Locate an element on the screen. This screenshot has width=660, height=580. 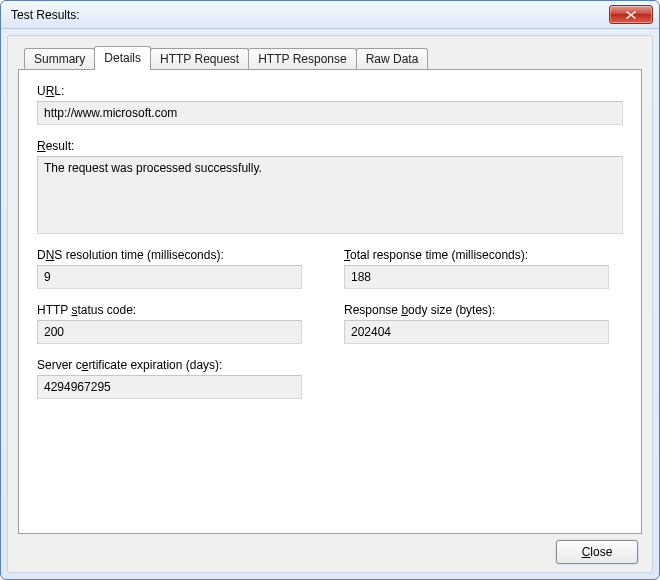
dns-label: DNS resolution time (milliseconds): is located at coordinates (176, 255).